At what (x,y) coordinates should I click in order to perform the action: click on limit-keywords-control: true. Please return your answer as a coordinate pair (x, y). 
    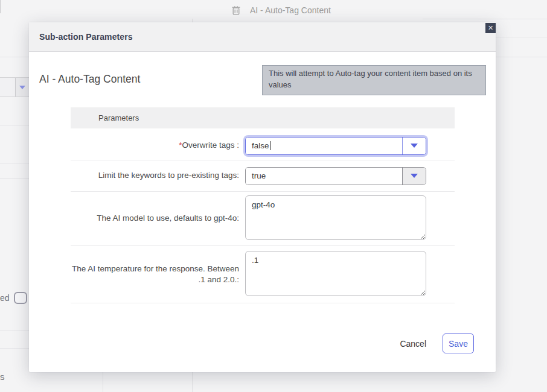
    Looking at the image, I should click on (336, 176).